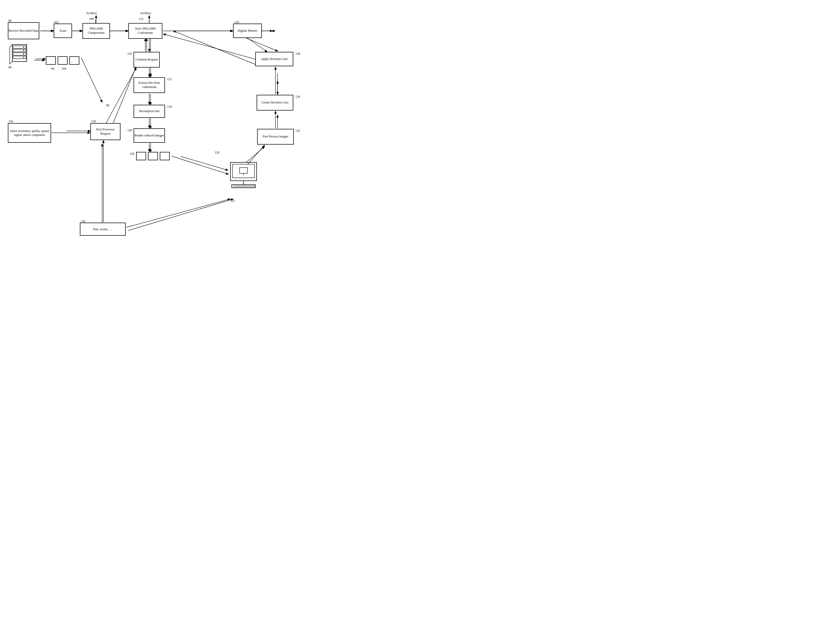 Image resolution: width=839 pixels, height=644 pixels. What do you see at coordinates (149, 136) in the screenshot?
I see `render-reduced-box: Render reduced Images` at bounding box center [149, 136].